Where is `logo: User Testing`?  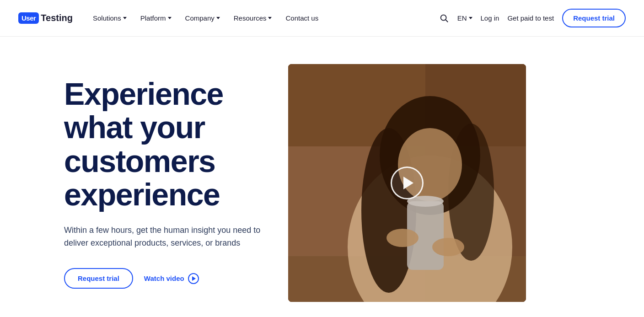 logo: User Testing is located at coordinates (46, 18).